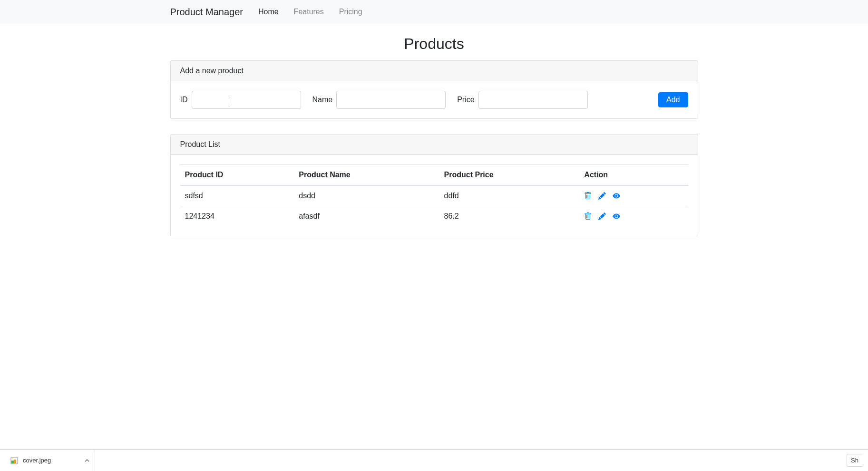  Describe the element at coordinates (434, 144) in the screenshot. I see `product-list-card-header: Product List` at that location.